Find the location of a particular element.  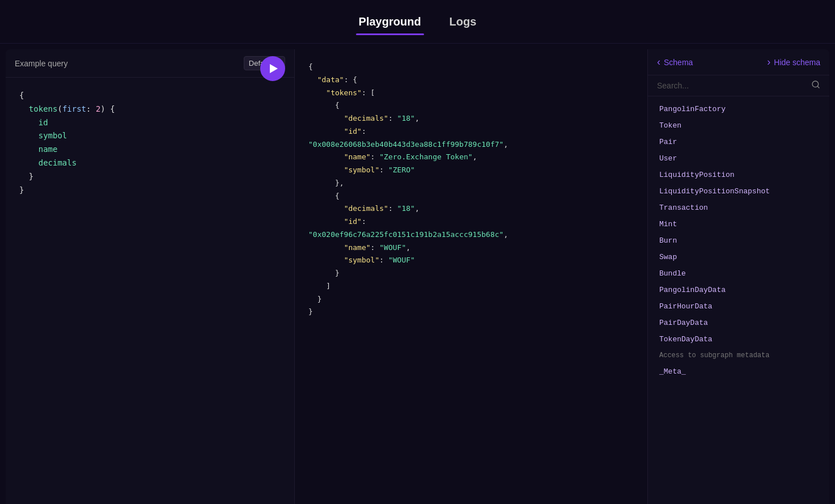

tab-playground: Playground is located at coordinates (390, 22).